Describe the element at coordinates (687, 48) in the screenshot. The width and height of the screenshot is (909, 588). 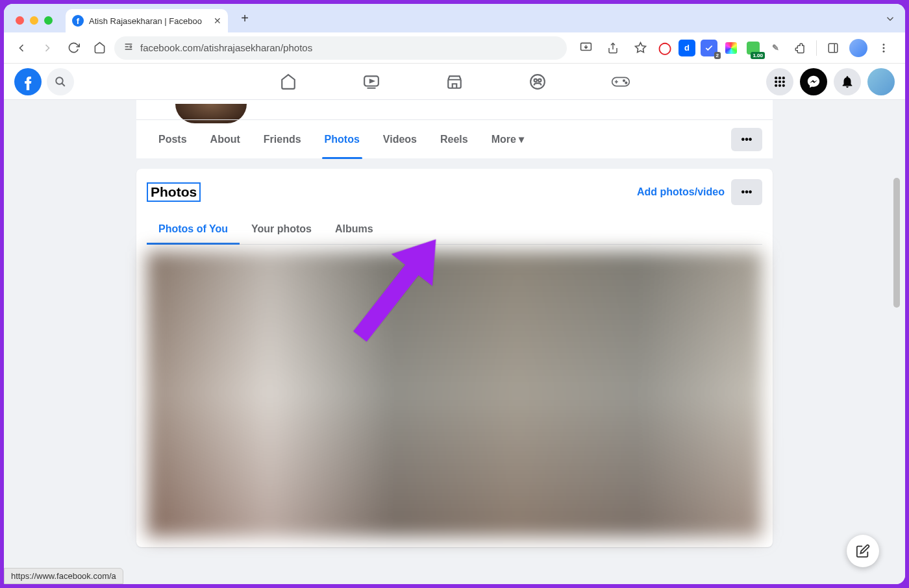
I see `extension-blue: d` at that location.